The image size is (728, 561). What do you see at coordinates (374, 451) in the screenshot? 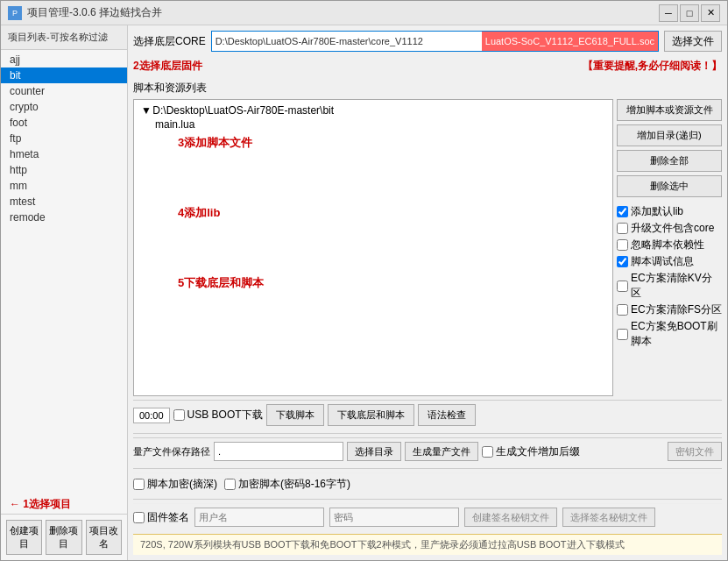
I see `mp-select-dir-button: 选择目录` at bounding box center [374, 451].